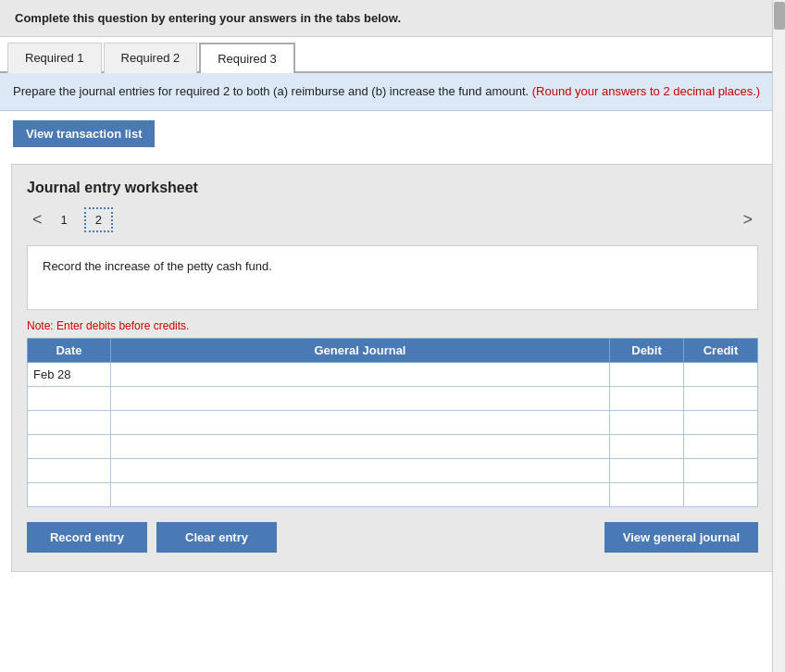  Describe the element at coordinates (69, 374) in the screenshot. I see `date-cell-0: Feb 28` at that location.